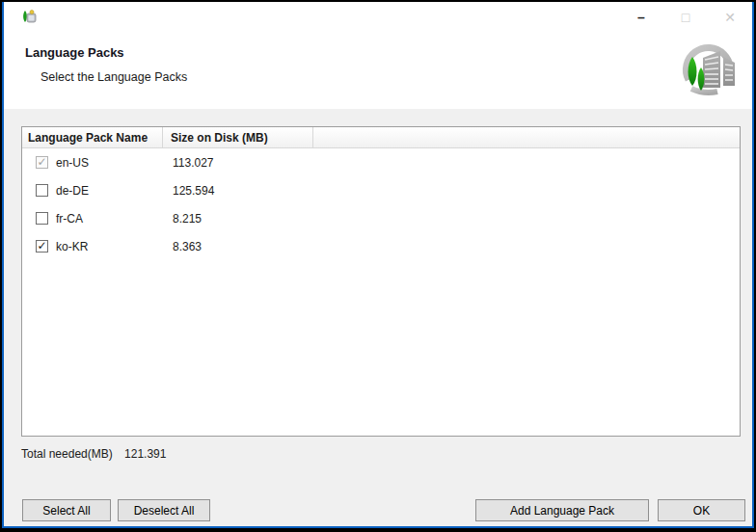 This screenshot has height=532, width=756. I want to click on column-header-filler, so click(526, 137).